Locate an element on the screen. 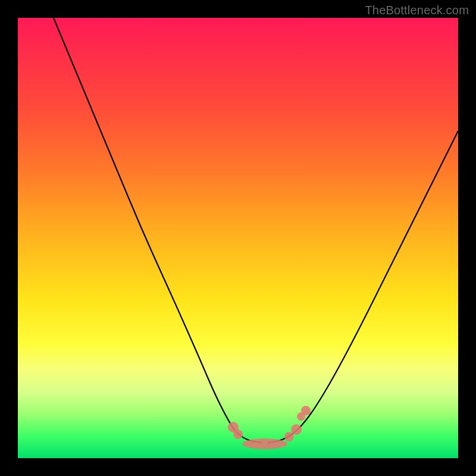  watermark-text: TheBottleneck.com is located at coordinates (416, 11).